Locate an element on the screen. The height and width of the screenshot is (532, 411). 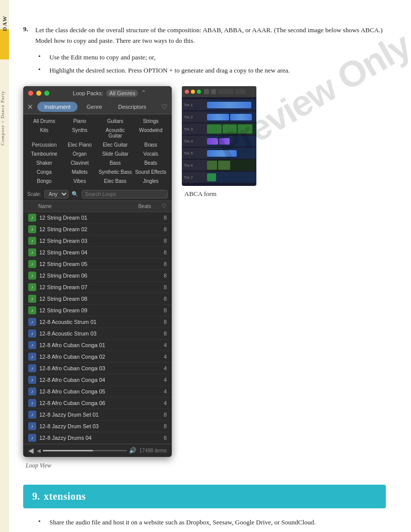
filter-vocals: Vocals is located at coordinates (151, 154).